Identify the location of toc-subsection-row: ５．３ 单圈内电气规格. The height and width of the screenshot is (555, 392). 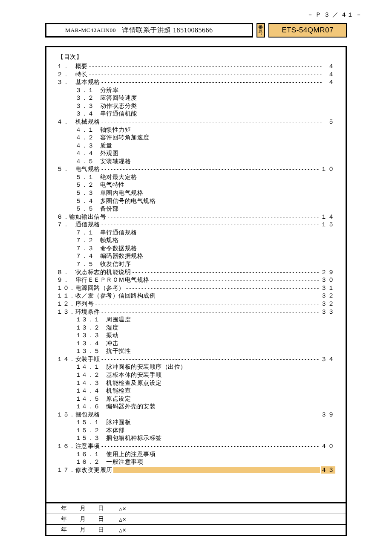
(196, 193).